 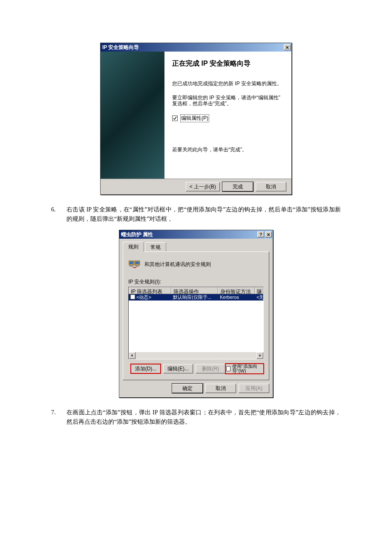 What do you see at coordinates (260, 356) in the screenshot?
I see `scroll-right-icon` at bounding box center [260, 356].